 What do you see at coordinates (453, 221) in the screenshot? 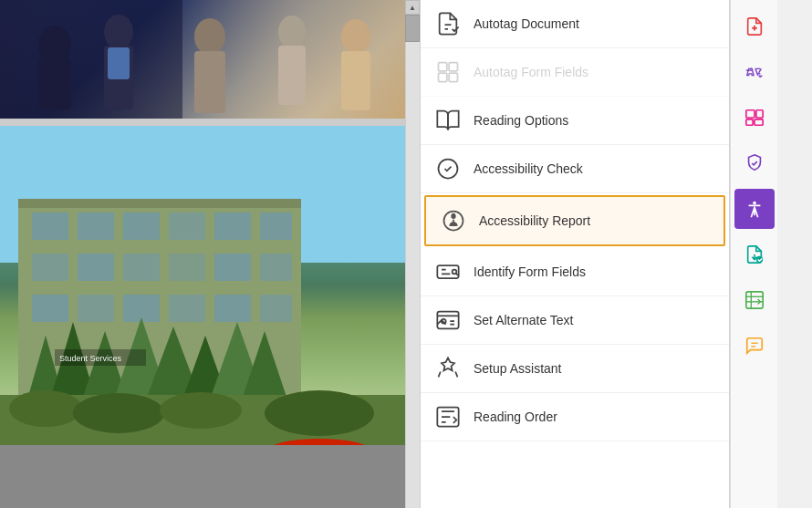
I see `accessibility-report-icon` at bounding box center [453, 221].